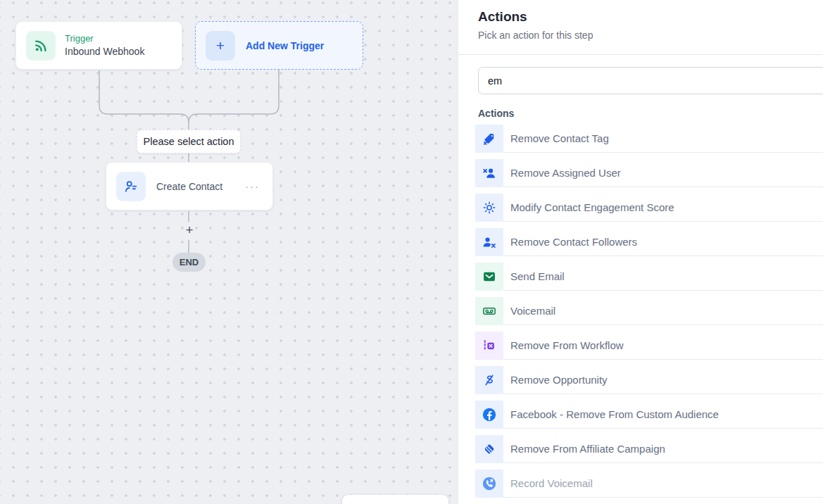 The height and width of the screenshot is (504, 823). Describe the element at coordinates (649, 346) in the screenshot. I see `action-list-item: Remove From Workflow` at that location.